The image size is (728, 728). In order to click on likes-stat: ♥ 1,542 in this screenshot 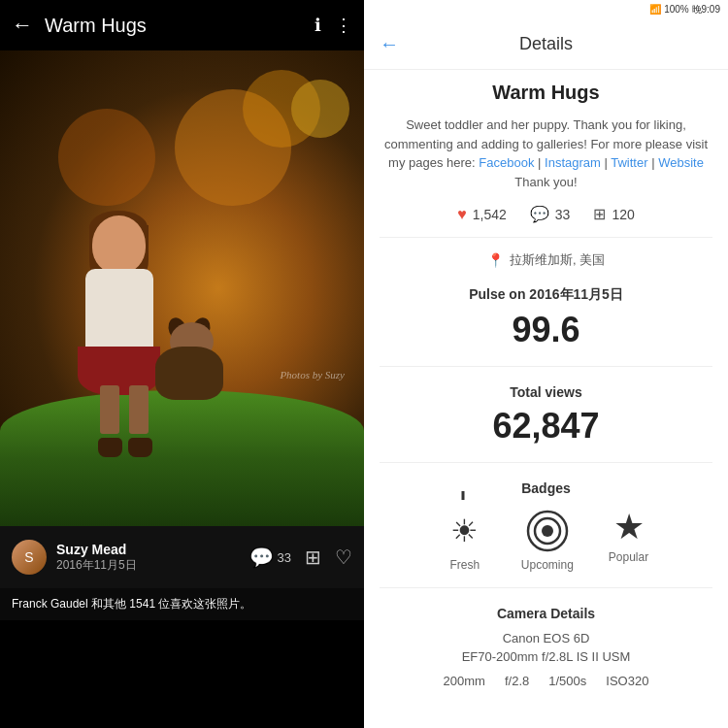, I will do `click(481, 214)`.